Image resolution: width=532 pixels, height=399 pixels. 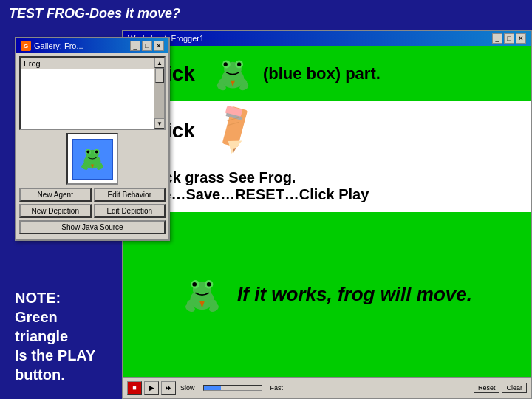 What do you see at coordinates (257, 177) in the screenshot?
I see `row3-line1: Click grass See Frog.` at bounding box center [257, 177].